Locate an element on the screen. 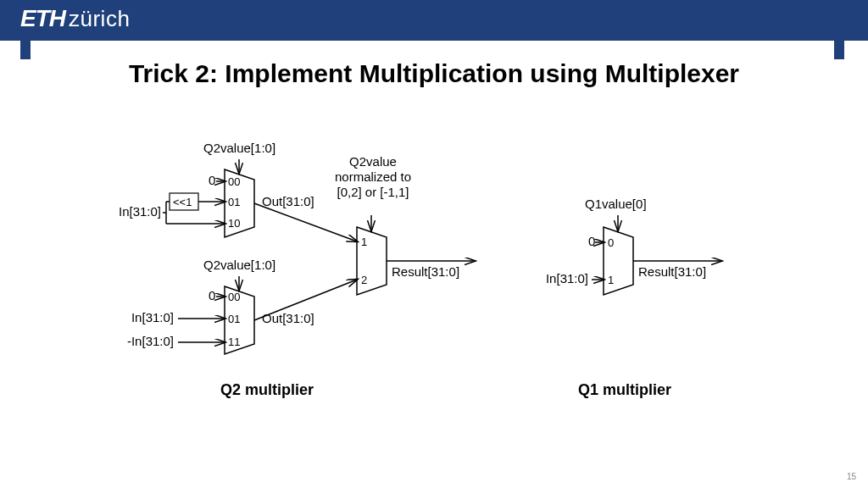 The height and width of the screenshot is (488, 868). q1-in0: 0 is located at coordinates (592, 241).